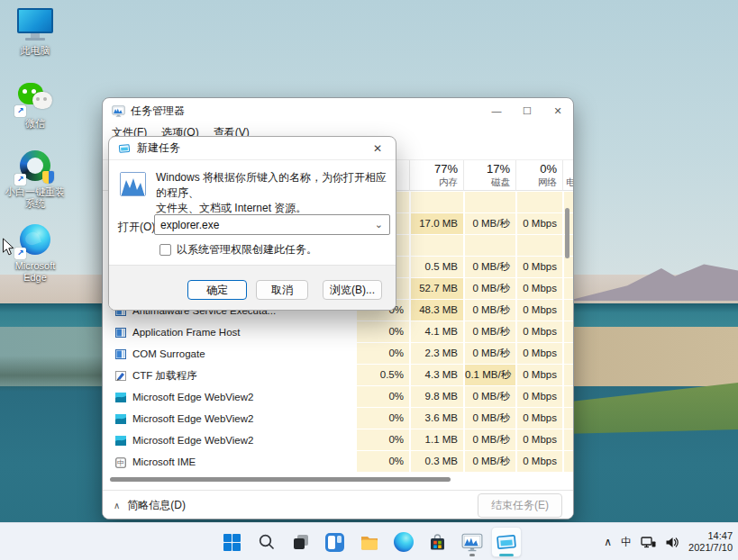  What do you see at coordinates (35, 266) in the screenshot?
I see `desktop-icon-label: Microsoft` at bounding box center [35, 266].